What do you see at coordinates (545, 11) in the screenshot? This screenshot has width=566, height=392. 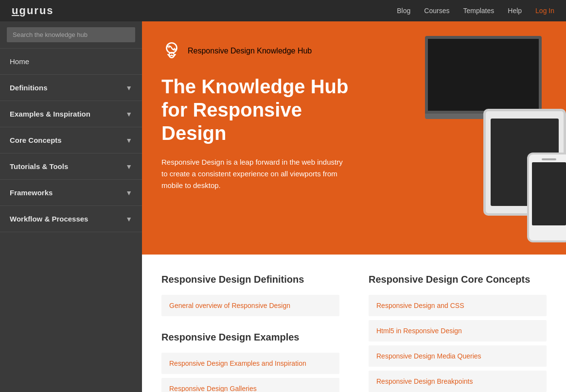 I see `login-link: Log In` at bounding box center [545, 11].